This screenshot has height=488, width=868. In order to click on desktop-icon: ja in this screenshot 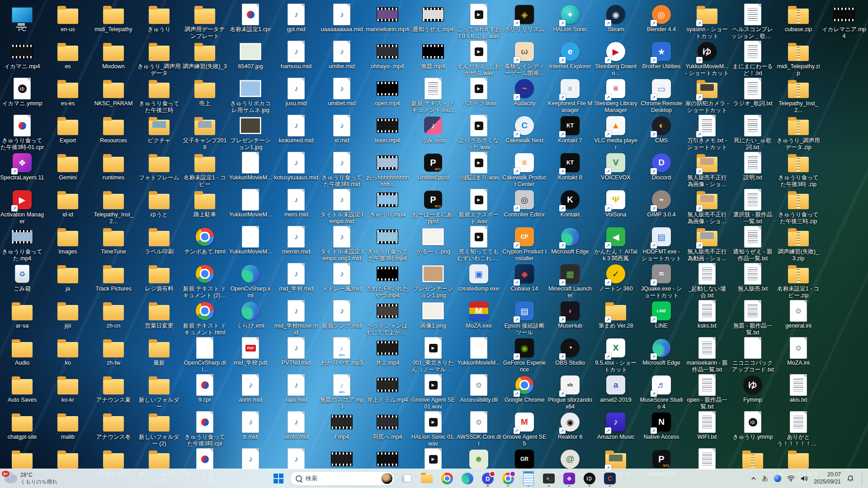, I will do `click(68, 281)`.